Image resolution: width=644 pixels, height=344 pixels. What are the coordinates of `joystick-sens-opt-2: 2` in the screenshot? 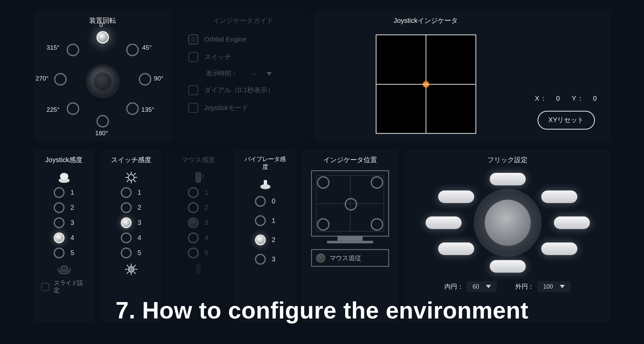 It's located at (64, 208).